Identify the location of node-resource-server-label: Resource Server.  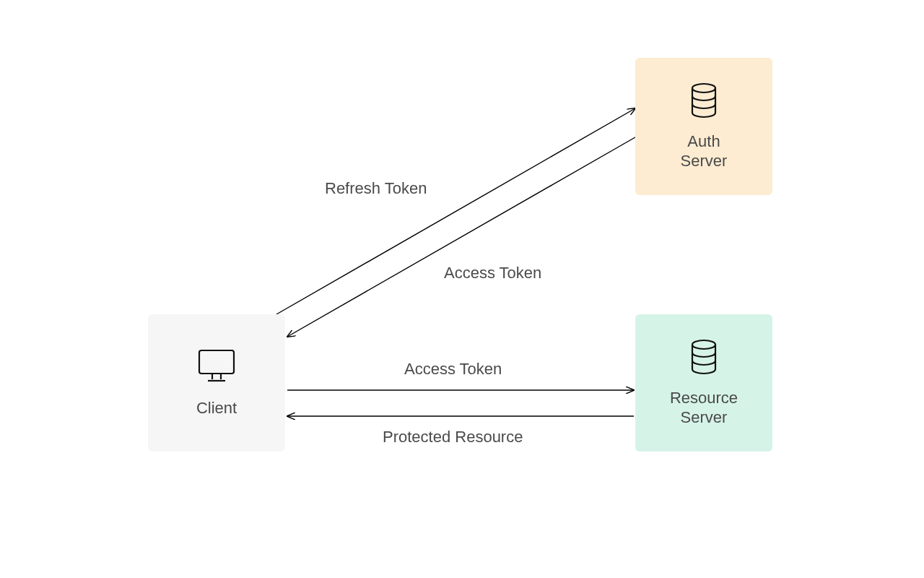
(704, 407).